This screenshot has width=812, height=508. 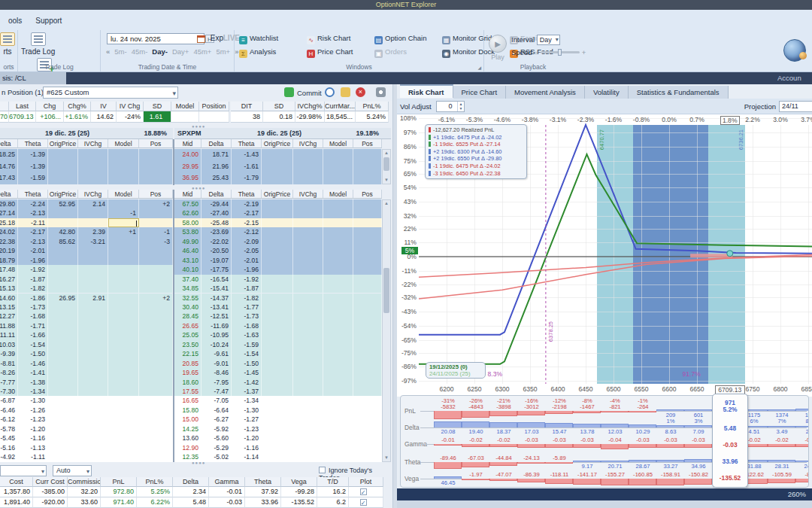 What do you see at coordinates (63, 204) in the screenshot?
I see `chain-cell: 52.95` at bounding box center [63, 204].